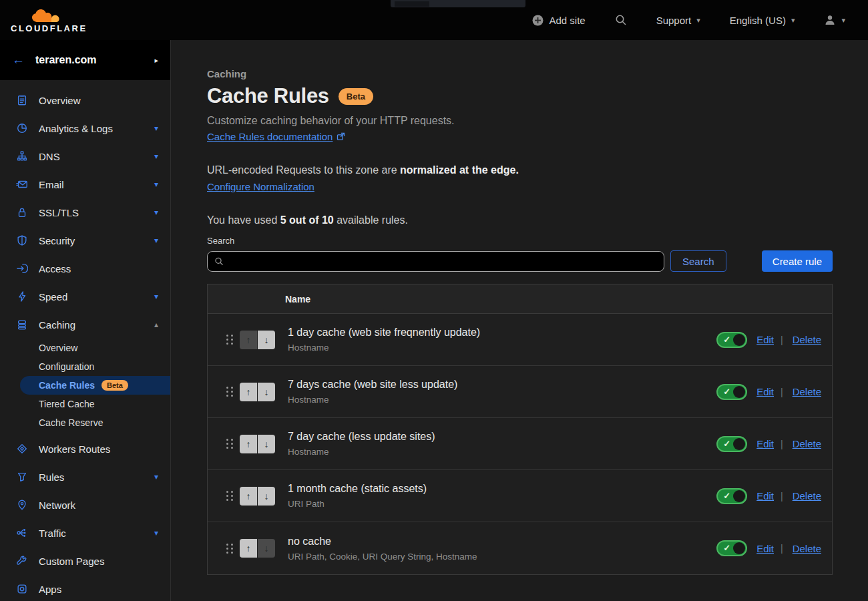 The height and width of the screenshot is (601, 868). Describe the element at coordinates (22, 240) in the screenshot. I see `shield-icon` at that location.